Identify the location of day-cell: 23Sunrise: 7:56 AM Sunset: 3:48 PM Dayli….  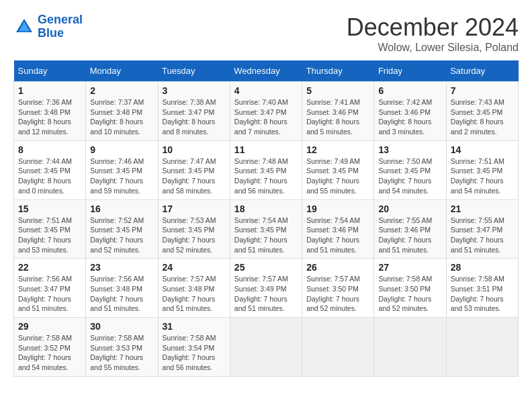
(122, 288).